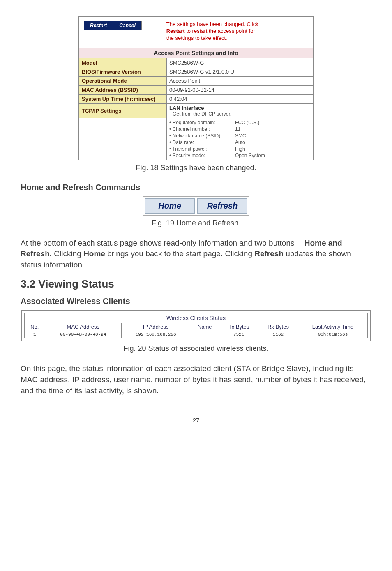  I want to click on lan-interface-sub: Get from the DHCP server., so click(240, 114).